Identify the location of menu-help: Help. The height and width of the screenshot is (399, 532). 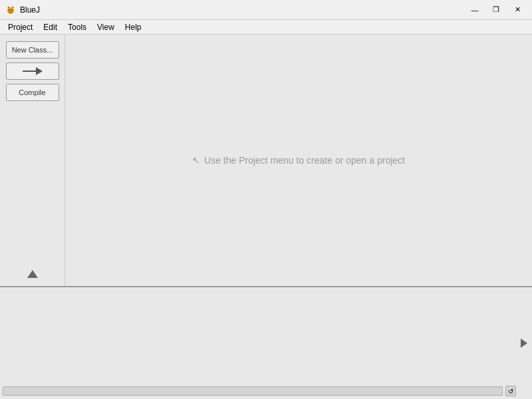
(133, 27).